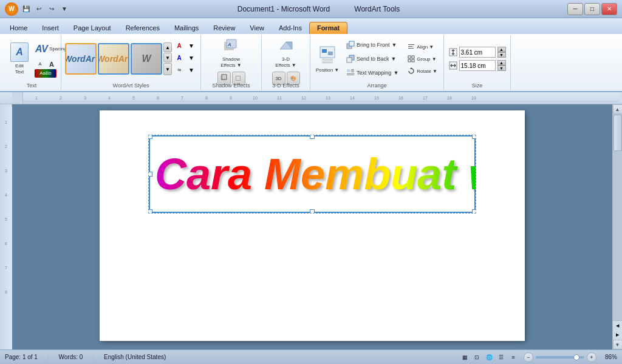 Image resolution: width=622 pixels, height=364 pixels. I want to click on scroll-thumb, so click(618, 133).